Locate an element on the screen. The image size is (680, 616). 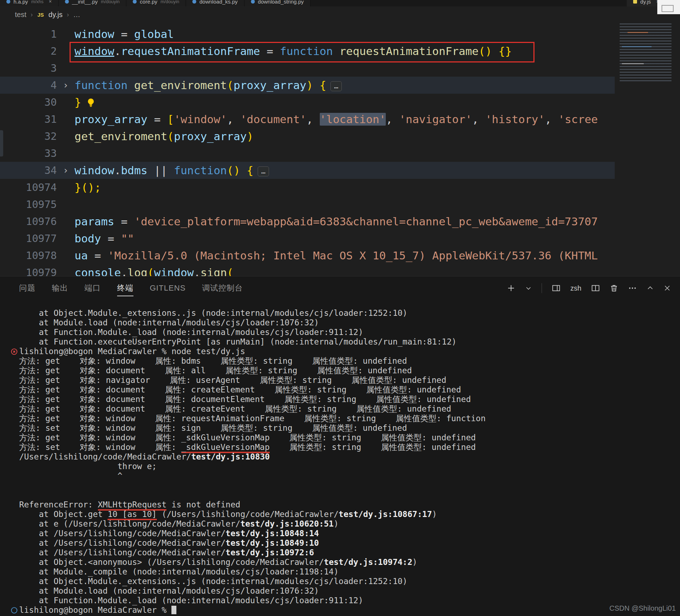
terminal-line: 方法: get 对象: window 属性: bdms 属性类型: string… is located at coordinates (350, 361).